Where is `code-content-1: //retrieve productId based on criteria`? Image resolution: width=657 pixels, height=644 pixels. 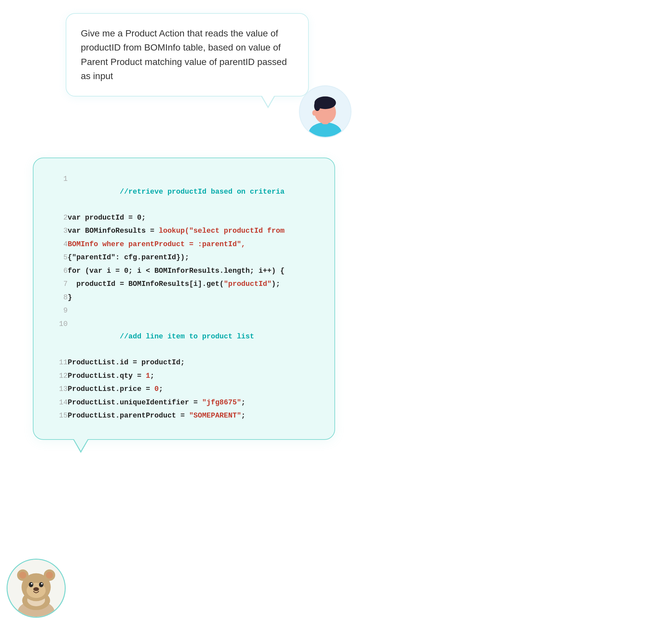 code-content-1: //retrieve productId based on criteria is located at coordinates (192, 192).